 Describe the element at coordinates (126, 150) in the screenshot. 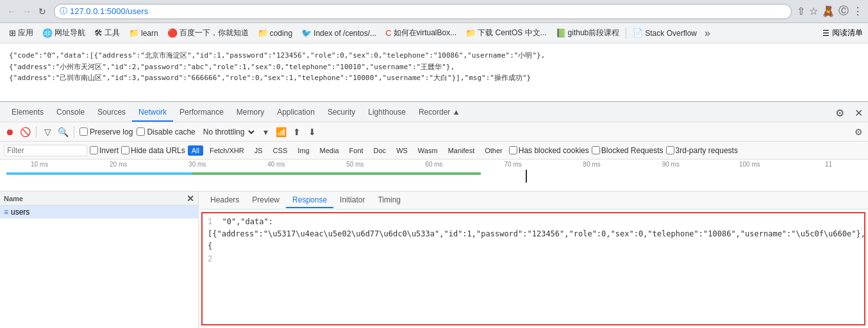

I see `hide-data-urls-input` at that location.